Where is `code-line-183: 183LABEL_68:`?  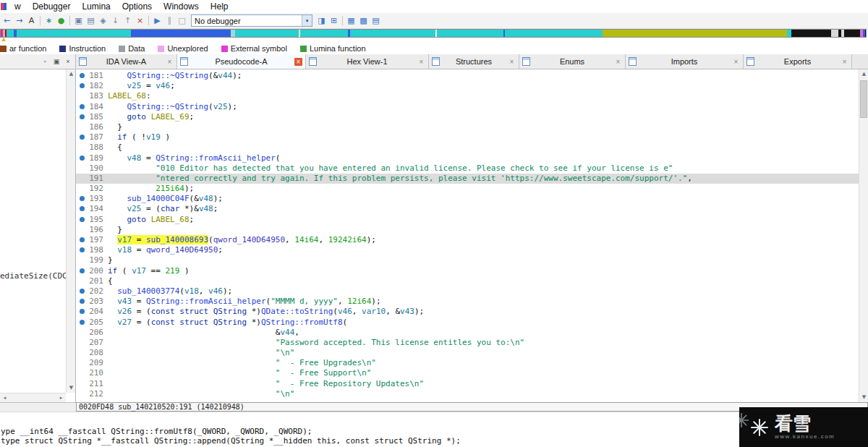
code-line-183: 183LABEL_68: is located at coordinates (472, 96).